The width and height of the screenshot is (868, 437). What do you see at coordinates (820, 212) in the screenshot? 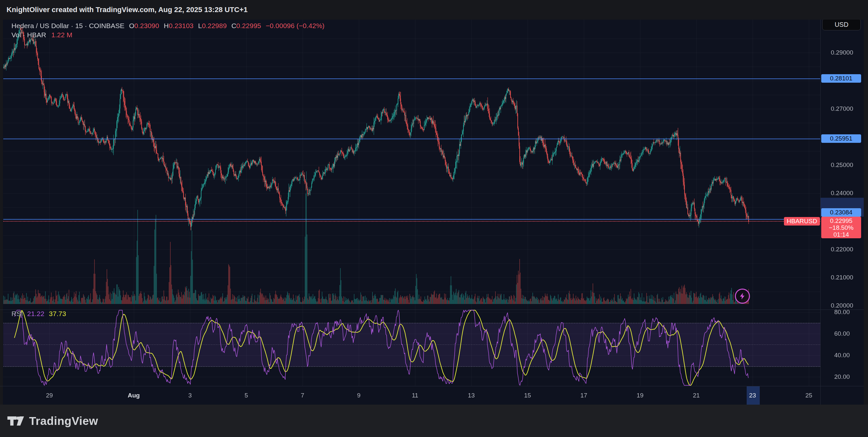
I see `price-axis-border` at bounding box center [820, 212].